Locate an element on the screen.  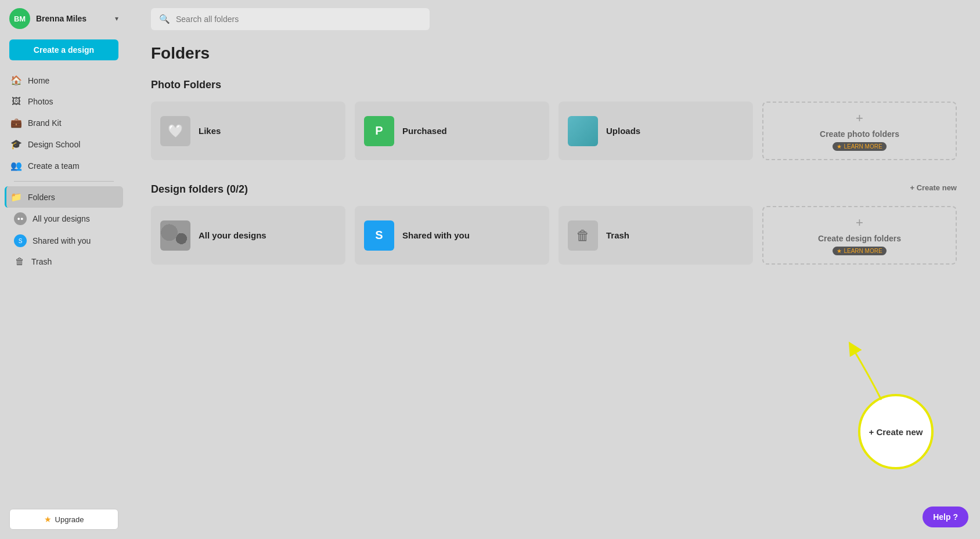
sidebar-item-label: Brand Kit is located at coordinates (45, 123).